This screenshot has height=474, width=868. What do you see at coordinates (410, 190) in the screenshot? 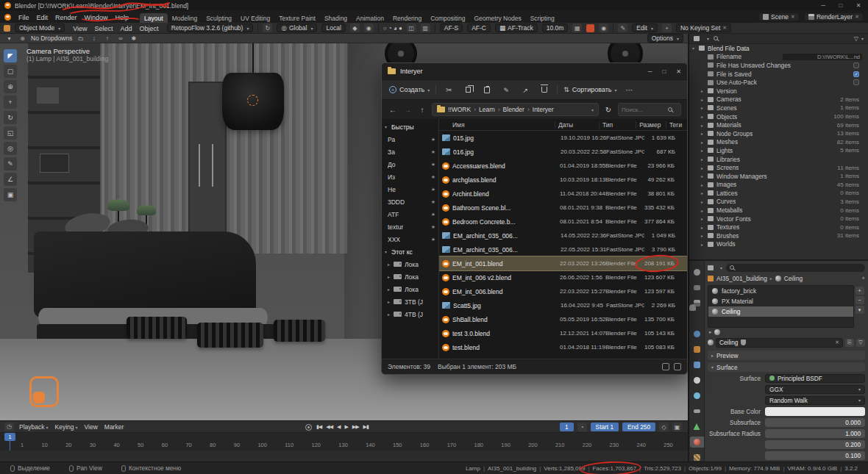
I see `sidebar-item: Не` at bounding box center [410, 190].